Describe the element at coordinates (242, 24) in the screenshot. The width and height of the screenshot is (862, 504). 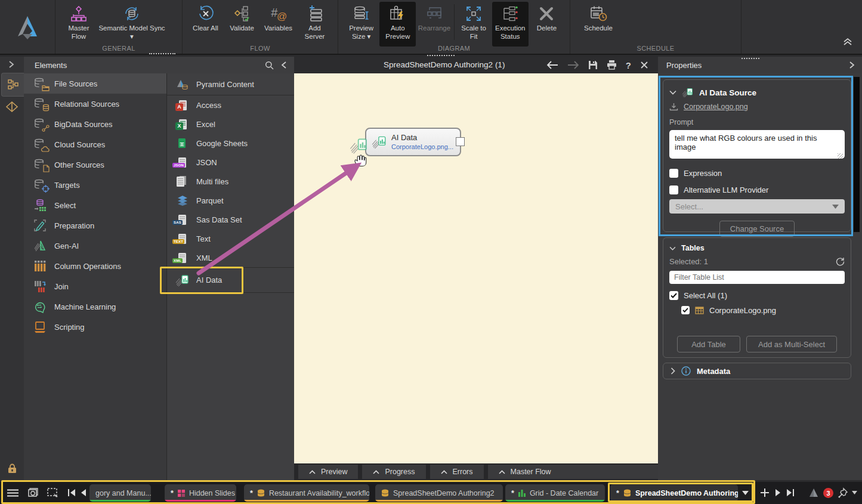
I see `validate-button: Validate` at that location.